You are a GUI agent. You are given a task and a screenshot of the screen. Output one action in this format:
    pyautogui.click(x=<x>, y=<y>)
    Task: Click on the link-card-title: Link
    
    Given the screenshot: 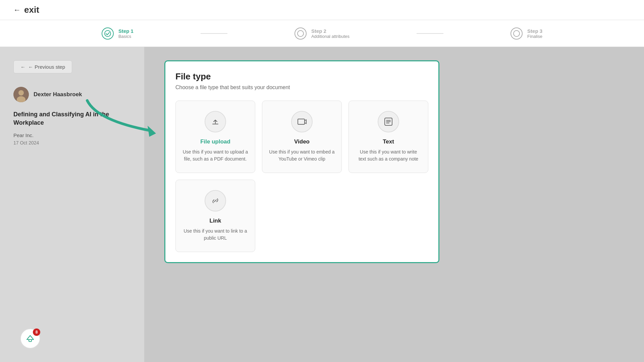 What is the action you would take?
    pyautogui.click(x=215, y=221)
    